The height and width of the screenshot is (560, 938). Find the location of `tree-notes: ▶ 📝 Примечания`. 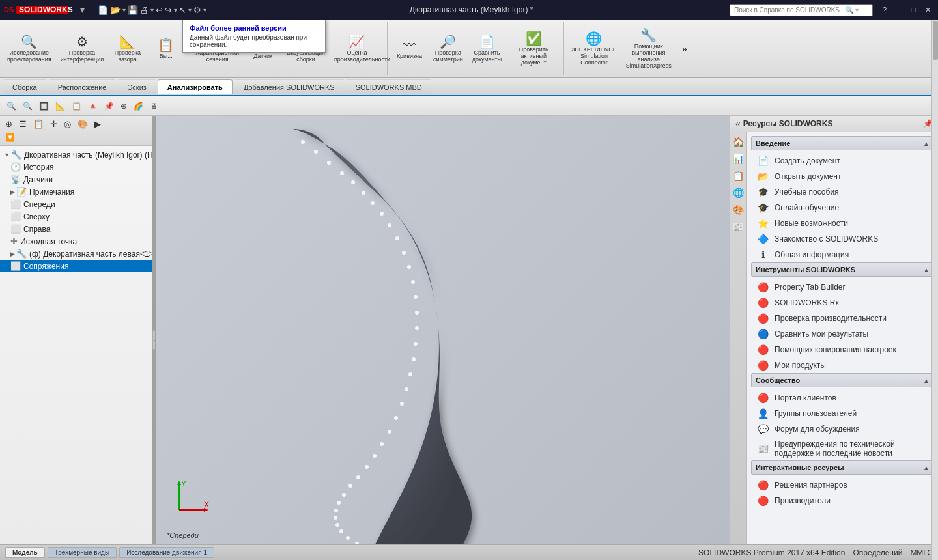

tree-notes: ▶ 📝 Примечания is located at coordinates (78, 191).